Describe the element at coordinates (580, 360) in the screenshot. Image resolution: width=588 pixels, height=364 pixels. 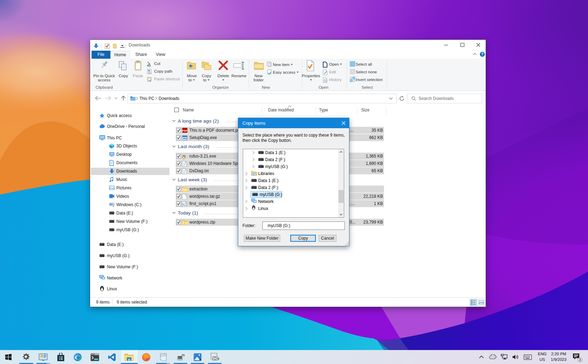
I see `svg-text: 3` at that location.